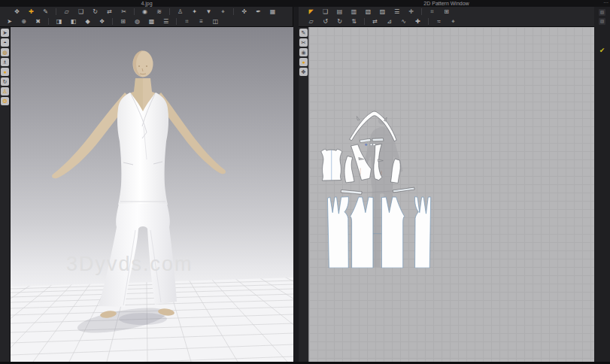 This screenshot has height=364, width=610. I want to click on texture-2d-icon: ◉, so click(304, 53).